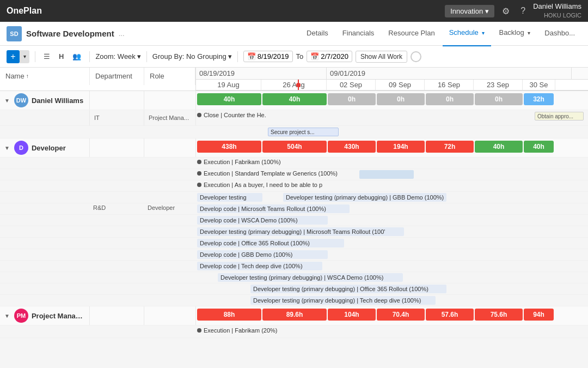 Image resolution: width=588 pixels, height=368 pixels. I want to click on tab-details: Details, so click(317, 34).